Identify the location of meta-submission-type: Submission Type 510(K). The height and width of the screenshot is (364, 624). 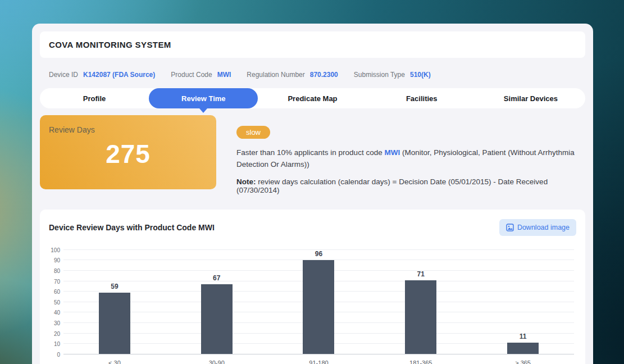
(392, 75).